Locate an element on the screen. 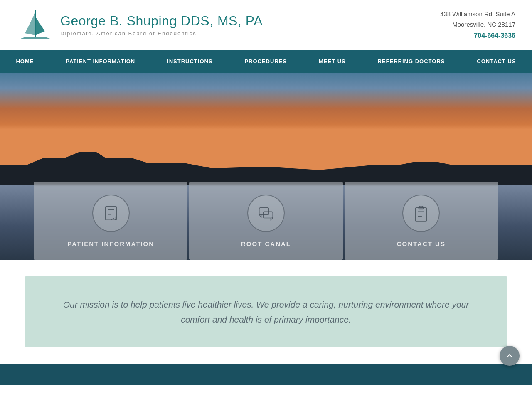 The height and width of the screenshot is (399, 532). patient-info-label: PATIENT INFORMATION is located at coordinates (111, 244).